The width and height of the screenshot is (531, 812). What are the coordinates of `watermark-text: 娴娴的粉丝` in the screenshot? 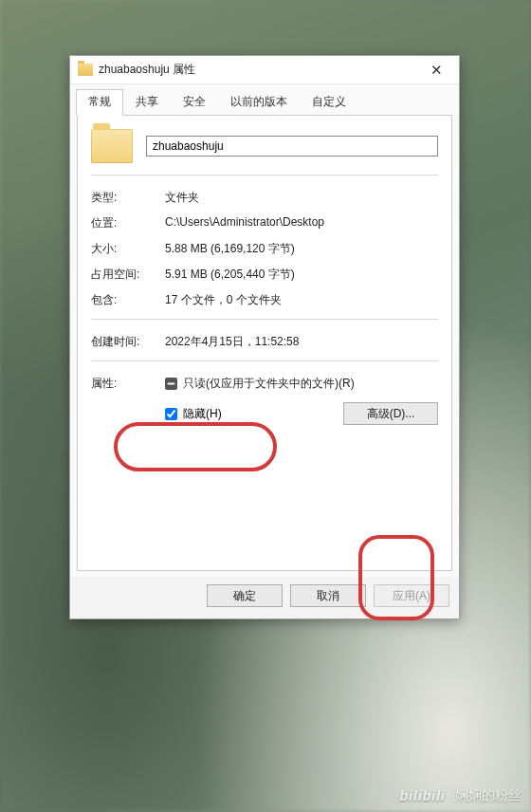 It's located at (488, 796).